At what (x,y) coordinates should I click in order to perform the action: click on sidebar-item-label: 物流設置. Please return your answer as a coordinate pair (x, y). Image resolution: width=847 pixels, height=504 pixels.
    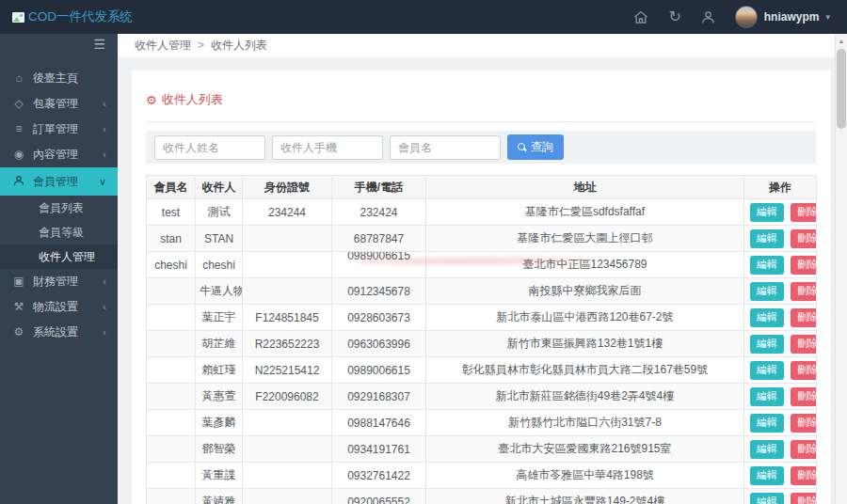
    Looking at the image, I should click on (56, 307).